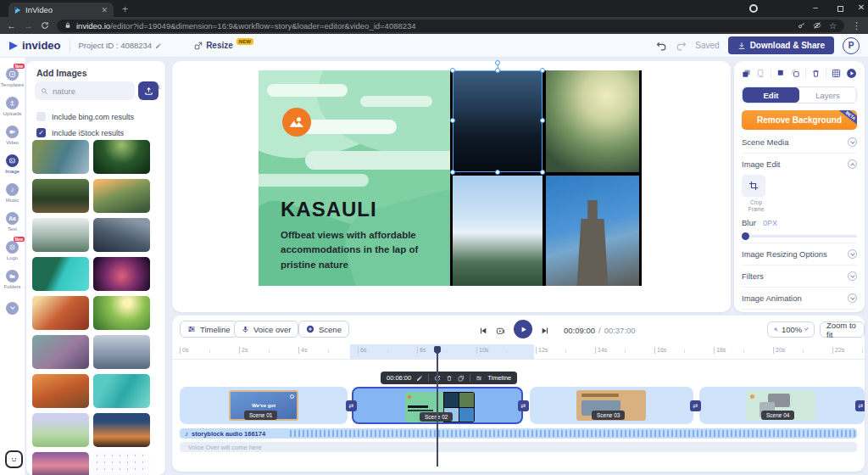  Describe the element at coordinates (12, 106) in the screenshot. I see `sidebar-item-uploads: Uploads` at that location.